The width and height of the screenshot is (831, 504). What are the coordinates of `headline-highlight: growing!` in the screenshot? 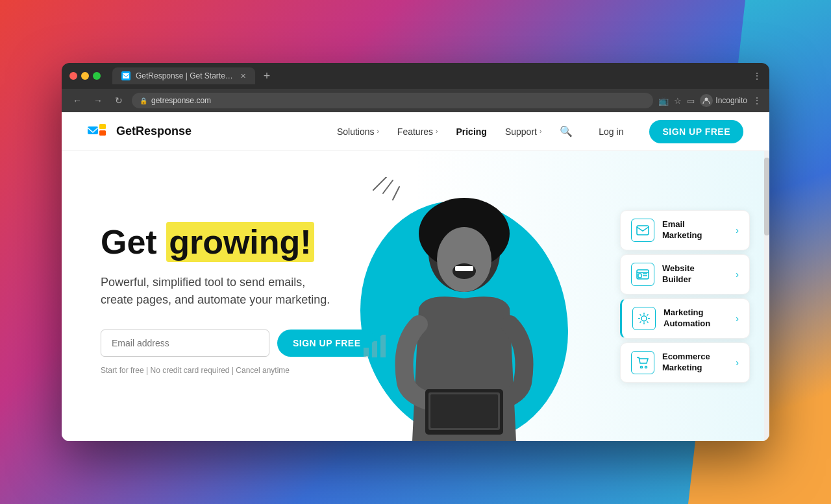 It's located at (240, 242).